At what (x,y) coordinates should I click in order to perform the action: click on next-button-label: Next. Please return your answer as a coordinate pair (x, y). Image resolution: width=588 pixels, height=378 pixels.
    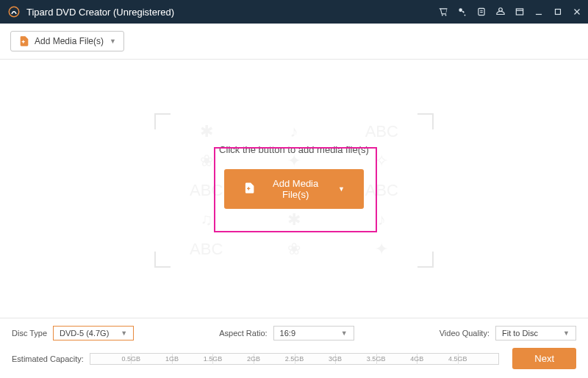
    Looking at the image, I should click on (544, 359).